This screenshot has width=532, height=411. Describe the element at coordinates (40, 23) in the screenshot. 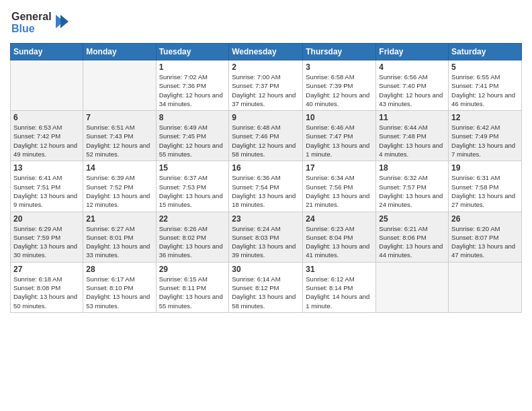

I see `logo-text: General Blue` at that location.